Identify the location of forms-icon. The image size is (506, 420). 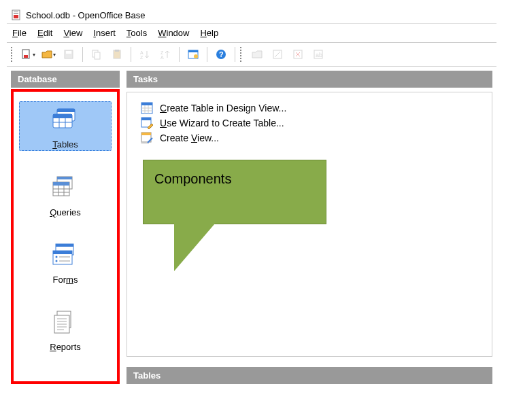
(65, 255).